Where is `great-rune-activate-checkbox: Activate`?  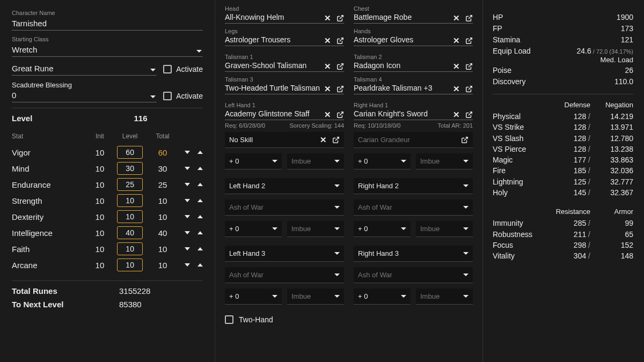 great-rune-activate-checkbox: Activate is located at coordinates (183, 70).